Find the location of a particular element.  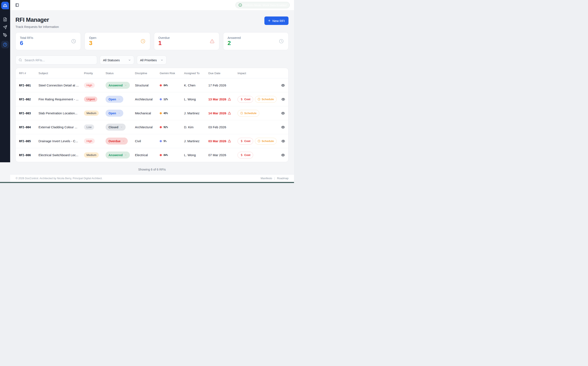

rfi-subject: Fire Rating Requirement - ... is located at coordinates (61, 99).